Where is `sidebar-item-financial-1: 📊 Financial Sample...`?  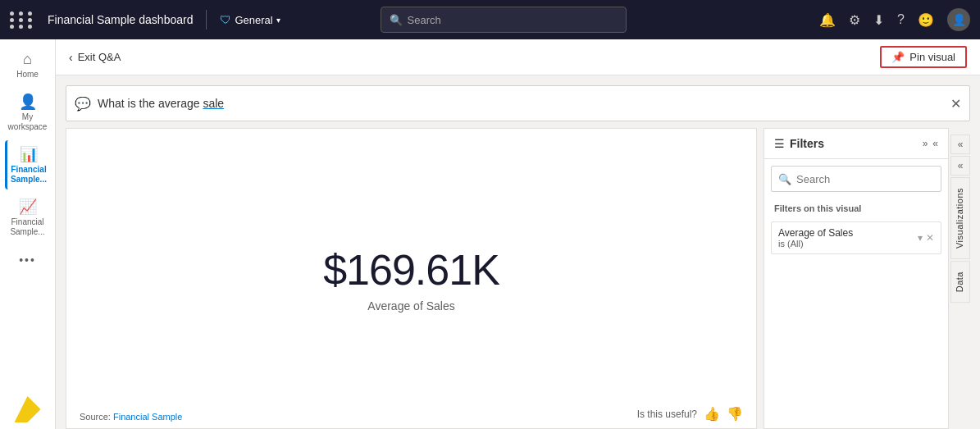 sidebar-item-financial-1: 📊 Financial Sample... is located at coordinates (28, 165).